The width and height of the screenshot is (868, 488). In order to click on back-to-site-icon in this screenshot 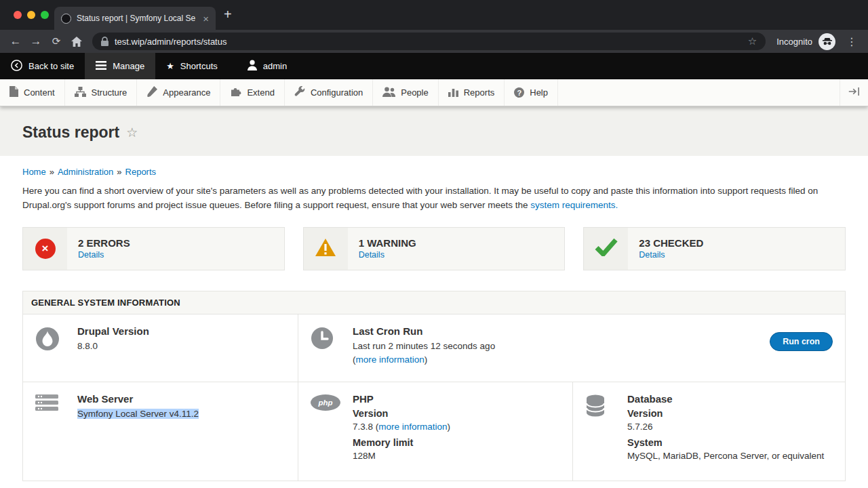, I will do `click(16, 66)`.